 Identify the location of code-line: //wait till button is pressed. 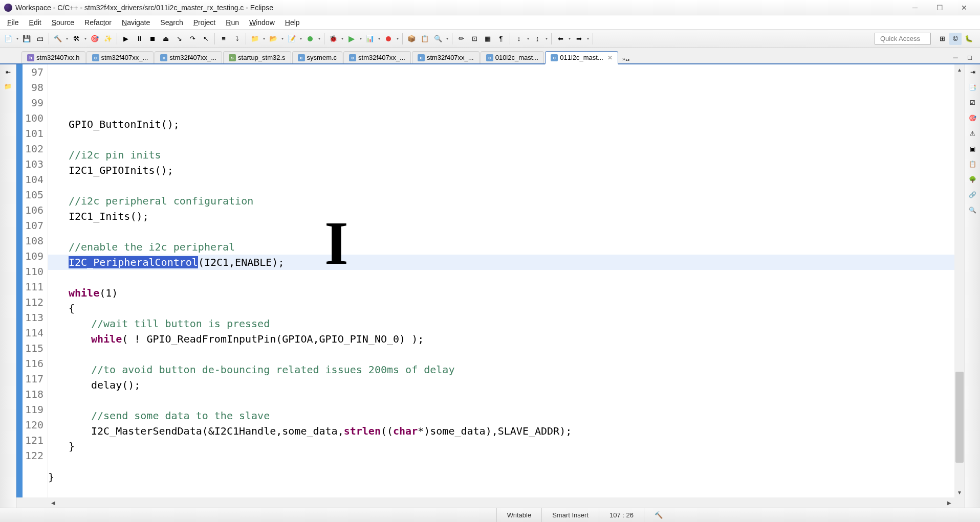
(502, 324).